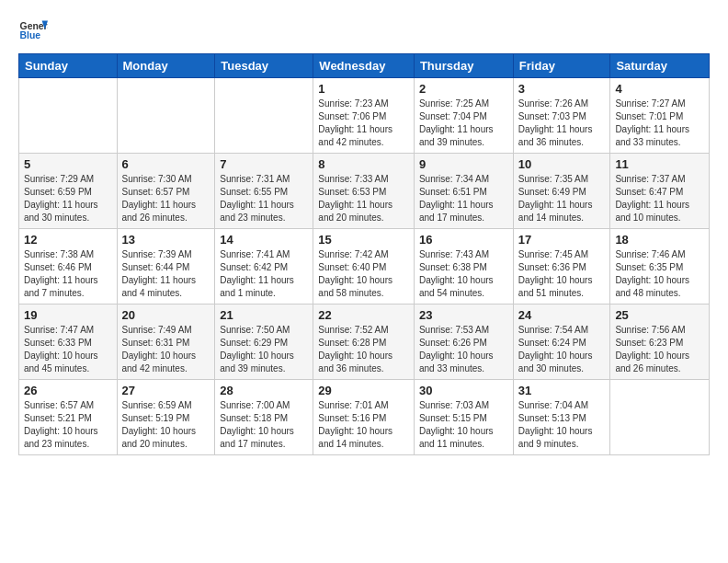  What do you see at coordinates (463, 66) in the screenshot?
I see `weekday-header-thursday: Thursday` at bounding box center [463, 66].